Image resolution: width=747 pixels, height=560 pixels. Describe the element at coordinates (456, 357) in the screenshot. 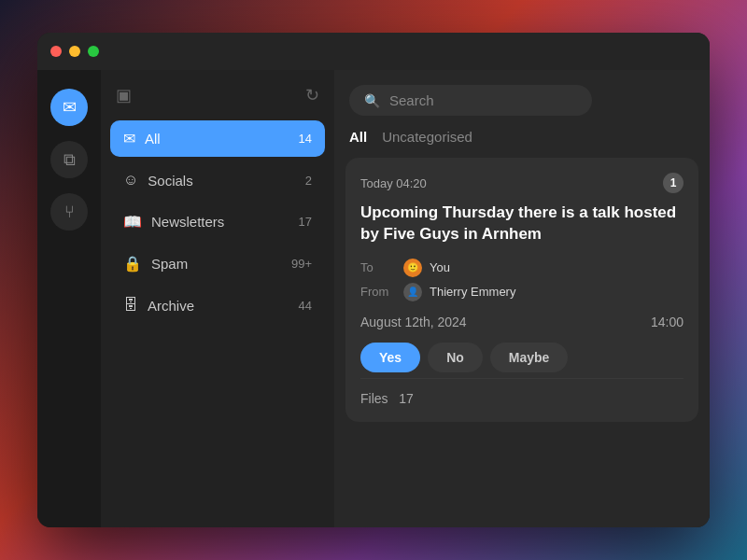

I see `rsvp-no-button: No` at that location.